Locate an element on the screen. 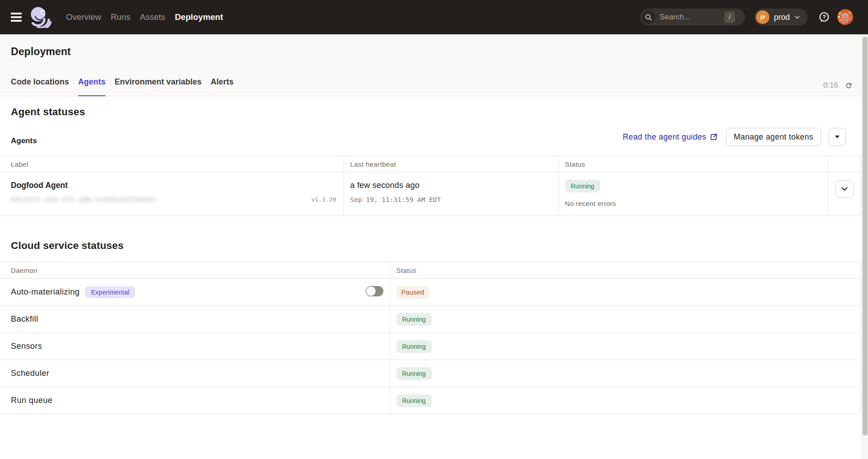  agent-version: v1.1.20 is located at coordinates (324, 200).